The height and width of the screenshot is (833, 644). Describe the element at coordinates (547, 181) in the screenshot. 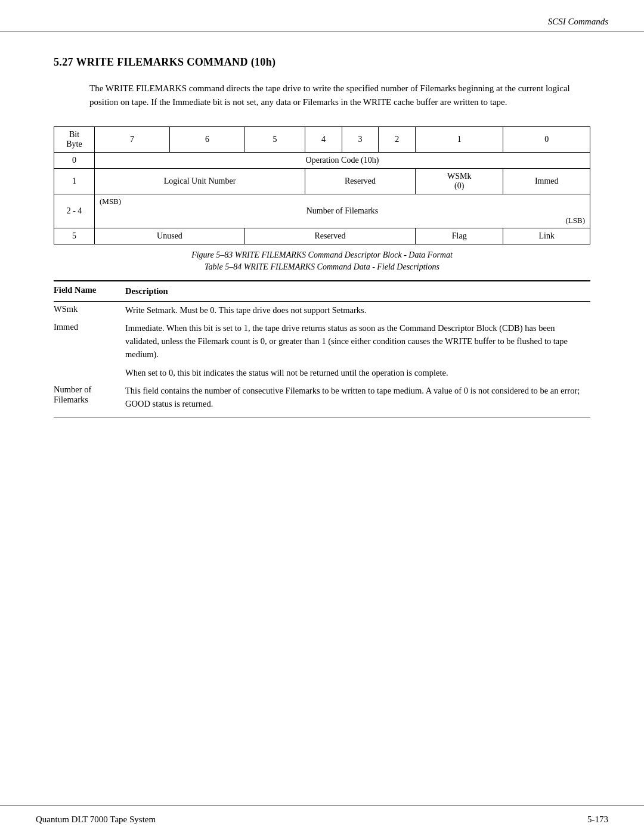

I see `immed-cell: Immed` at that location.